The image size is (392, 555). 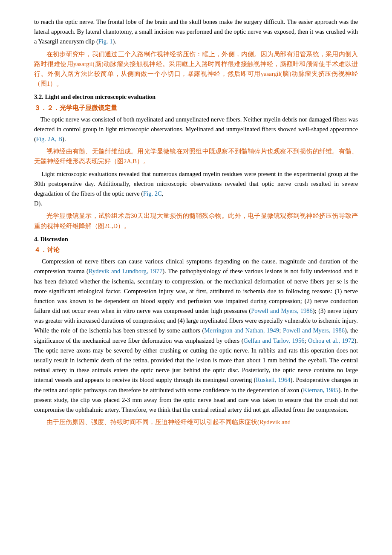 I want to click on fig1-link: Fig. 1, so click(x=106, y=41).